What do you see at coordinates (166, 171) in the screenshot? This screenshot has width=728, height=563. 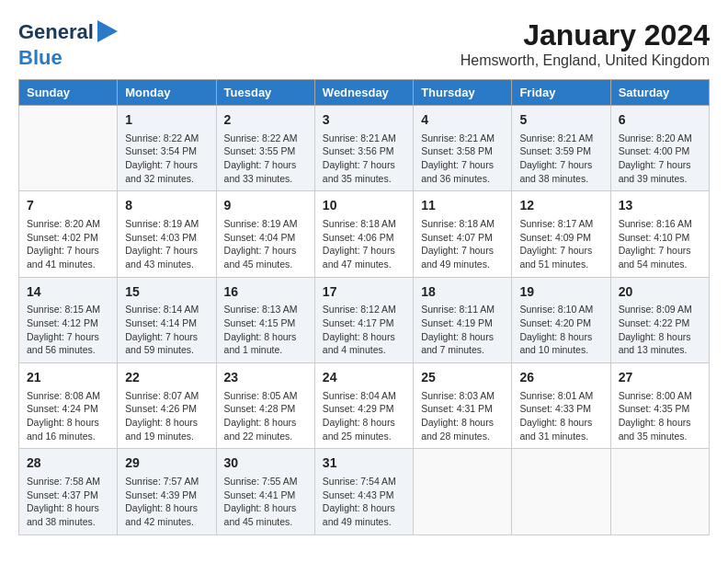 I see `day-daylight: Daylight: 7 hours and 32 minutes.` at bounding box center [166, 171].